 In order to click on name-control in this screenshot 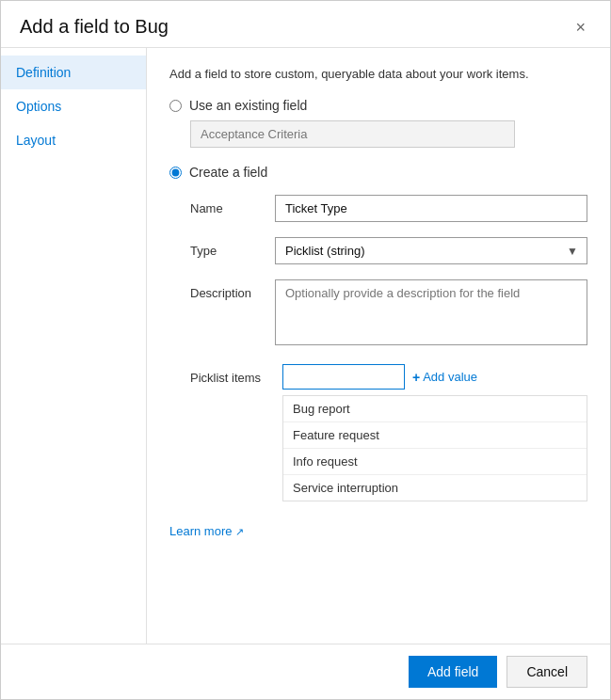, I will do `click(431, 209)`.